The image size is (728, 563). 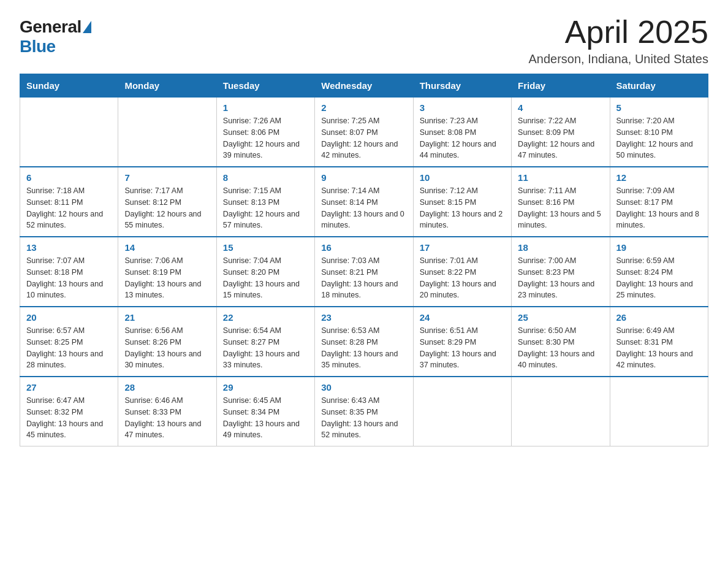 I want to click on day-number: 19, so click(x=659, y=248).